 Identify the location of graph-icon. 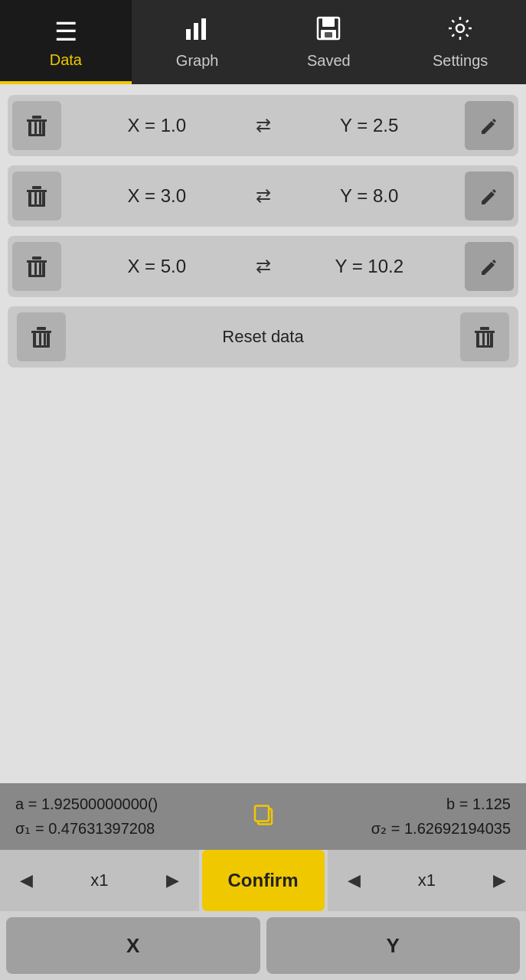
(198, 31).